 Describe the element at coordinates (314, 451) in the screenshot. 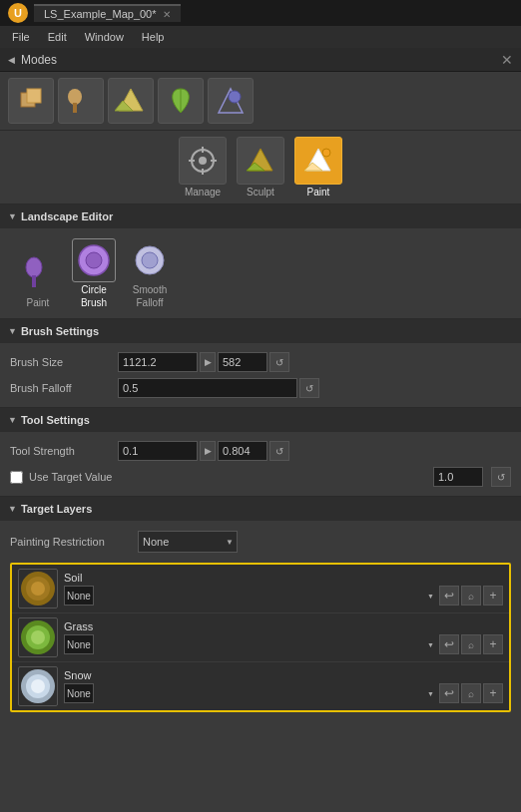

I see `tool-strength-input-wrap: ▶ ↺` at that location.